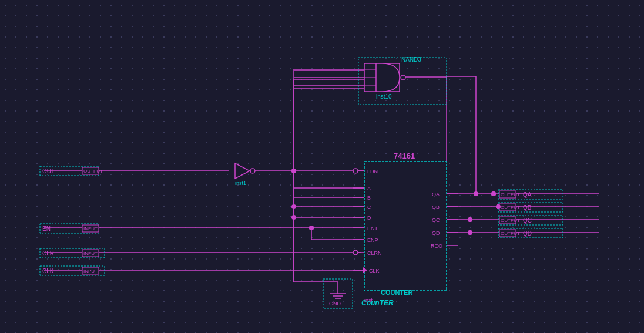 The width and height of the screenshot is (644, 333). Describe the element at coordinates (405, 78) in the screenshot. I see `nand3-gate: NAND3 inst10` at that location.